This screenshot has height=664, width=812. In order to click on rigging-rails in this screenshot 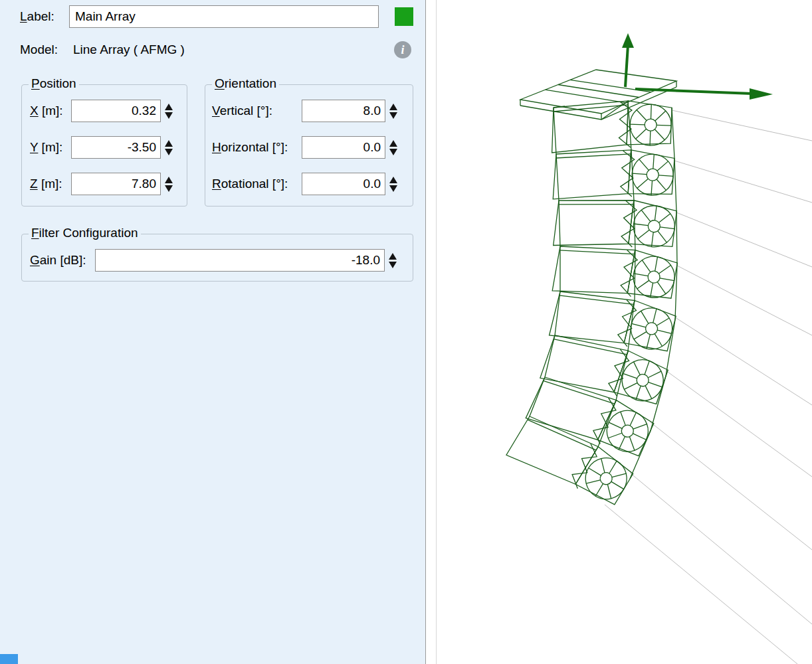, I will do `click(603, 290)`.